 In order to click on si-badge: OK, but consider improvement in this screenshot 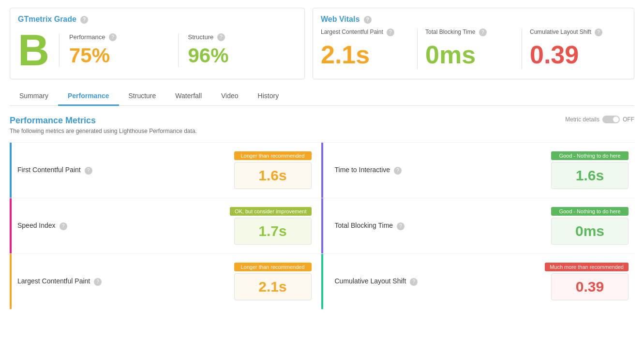, I will do `click(271, 211)`.